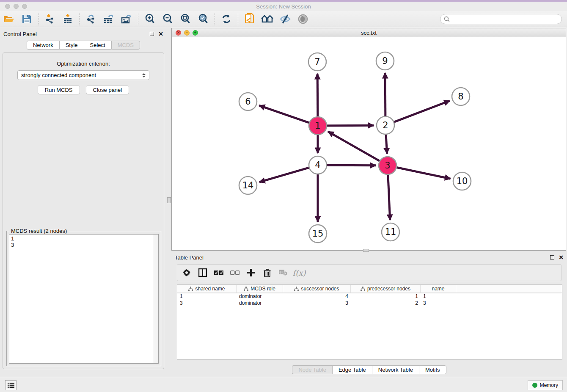 Image resolution: width=567 pixels, height=392 pixels. I want to click on network-window-titlebar: ✕ − + scc.txt, so click(369, 33).